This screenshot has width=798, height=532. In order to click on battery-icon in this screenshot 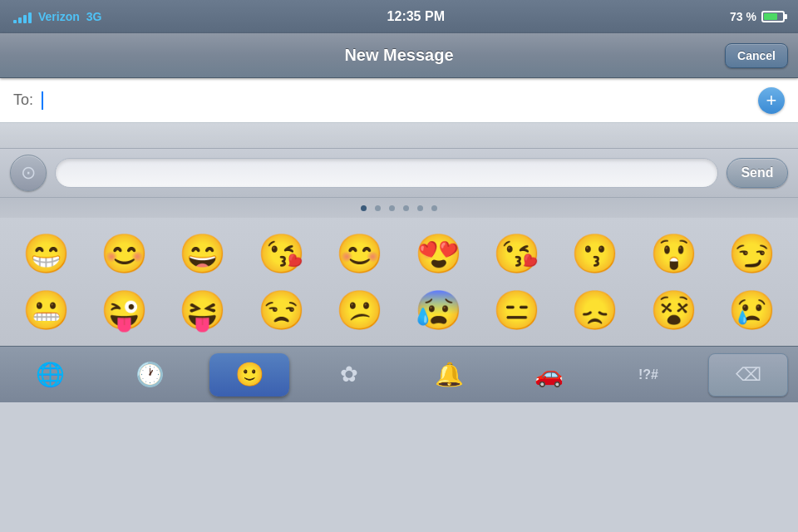, I will do `click(773, 17)`.